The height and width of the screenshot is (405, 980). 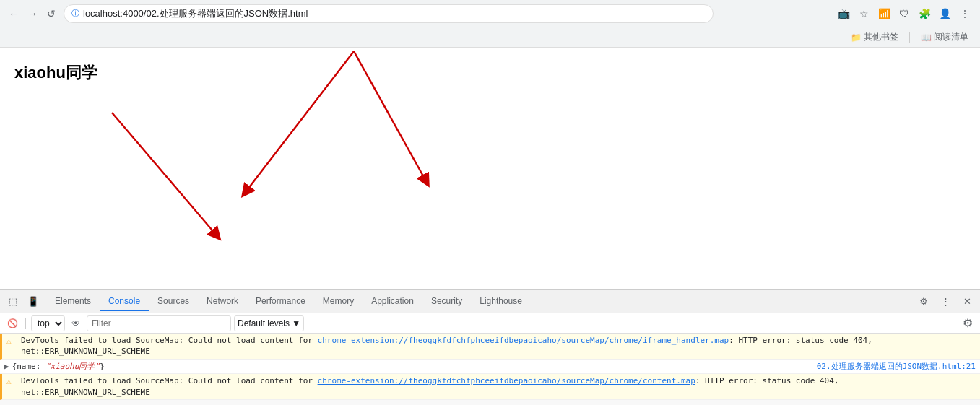 I want to click on tab-network: Network, so click(x=222, y=302).